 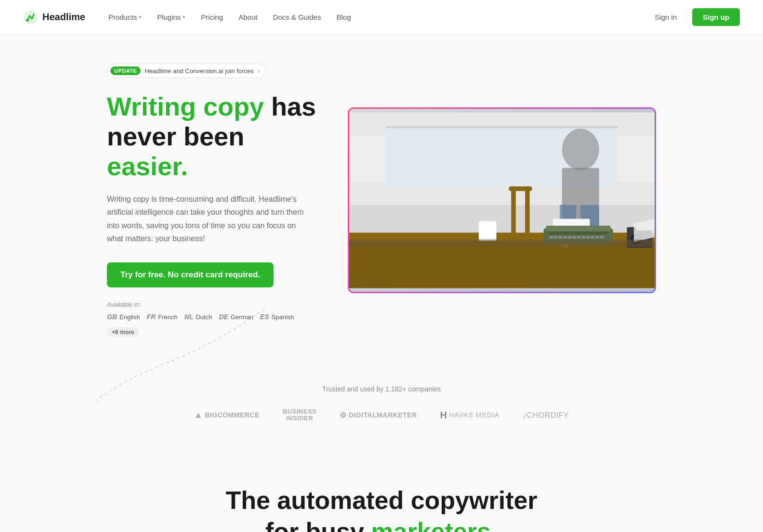 I want to click on update-badge: UPDATE, so click(x=125, y=71).